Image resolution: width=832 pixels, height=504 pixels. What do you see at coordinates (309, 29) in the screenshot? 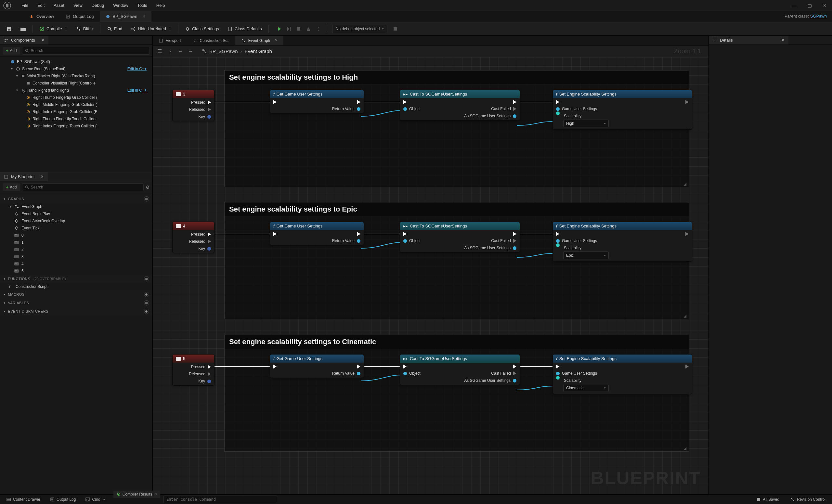
I see `eject-button` at bounding box center [309, 29].